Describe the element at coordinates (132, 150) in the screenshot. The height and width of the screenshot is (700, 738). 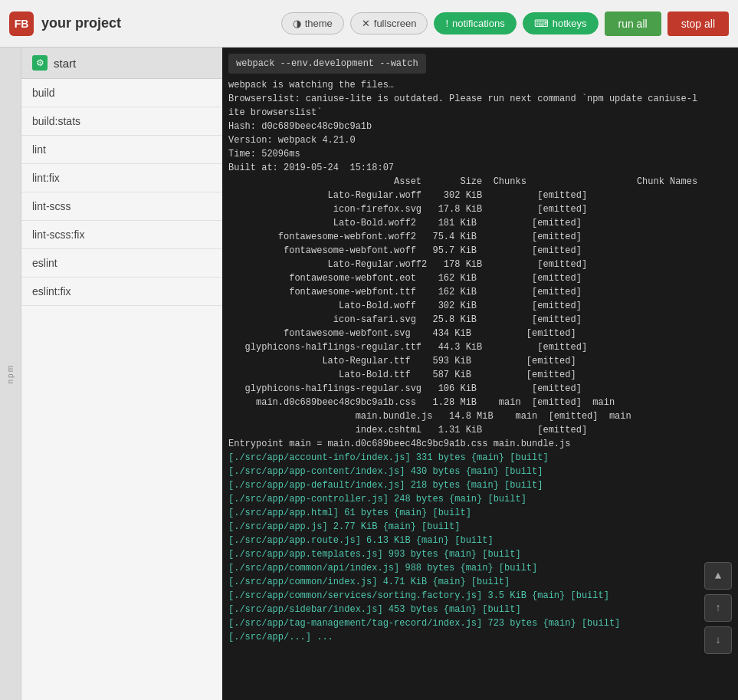
I see `sidebar-item-lint: lint R` at that location.